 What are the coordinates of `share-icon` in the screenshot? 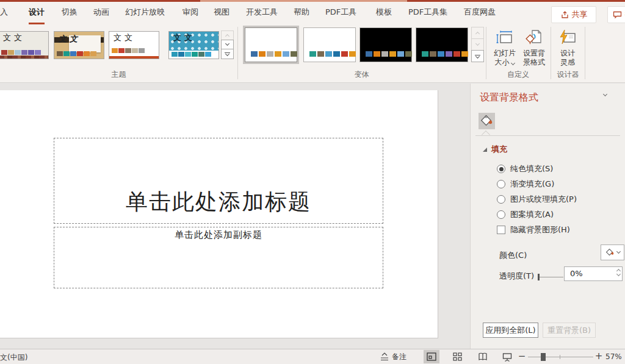 It's located at (565, 15).